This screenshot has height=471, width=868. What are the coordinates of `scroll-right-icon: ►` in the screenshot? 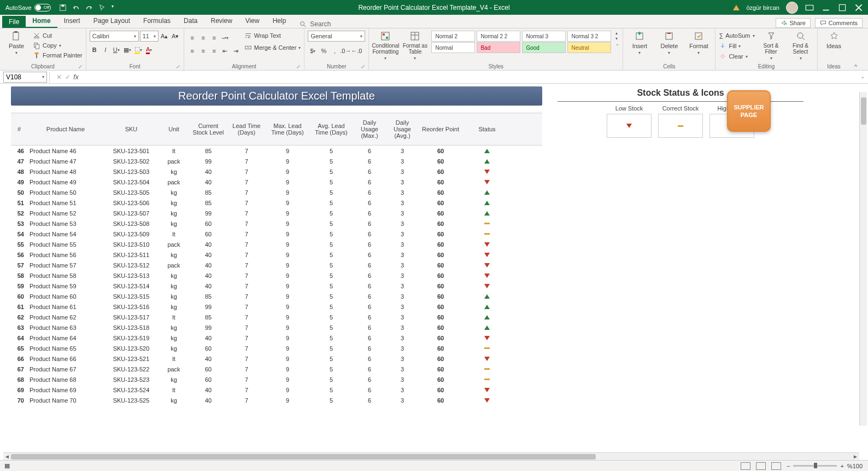 It's located at (855, 456).